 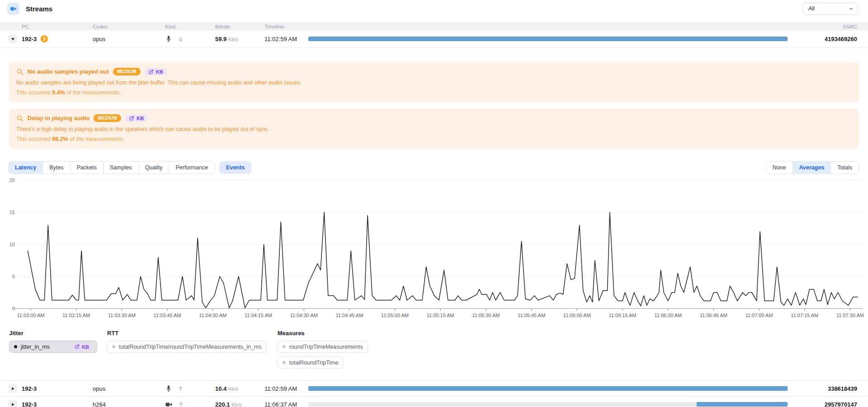 I want to click on bitrate-value: 10.4, so click(x=221, y=388).